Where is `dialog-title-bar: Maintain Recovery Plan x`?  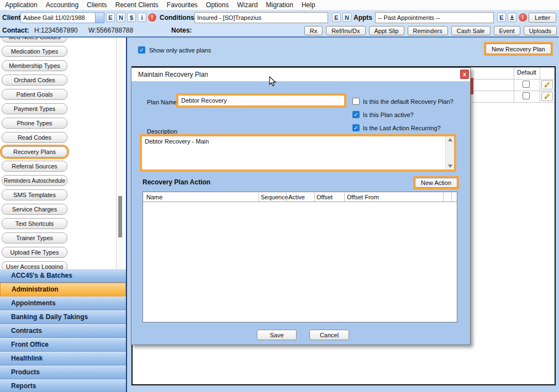
dialog-title-bar: Maintain Recovery Plan x is located at coordinates (300, 75).